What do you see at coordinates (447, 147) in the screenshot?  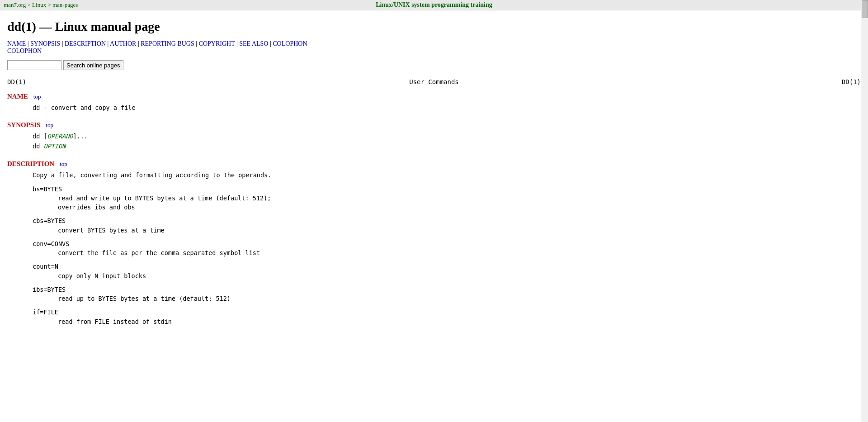 I see `synopsis-line2: dd OPTION` at bounding box center [447, 147].